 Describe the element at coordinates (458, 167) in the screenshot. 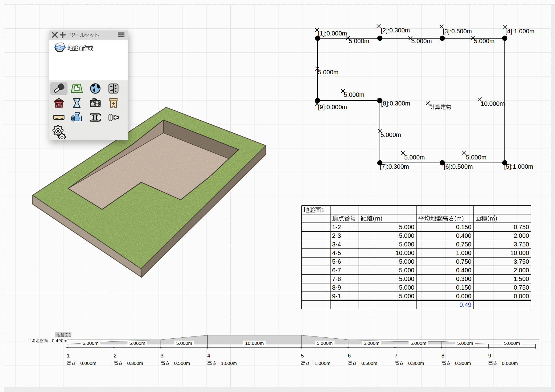

I see `svg-text: [6]:0.500m` at that location.